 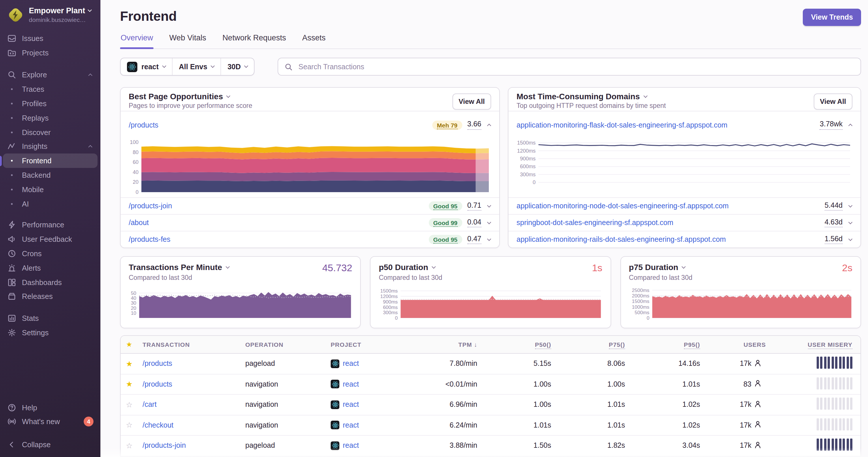 What do you see at coordinates (50, 225) in the screenshot?
I see `sidebar-item-performance: Performance` at bounding box center [50, 225].